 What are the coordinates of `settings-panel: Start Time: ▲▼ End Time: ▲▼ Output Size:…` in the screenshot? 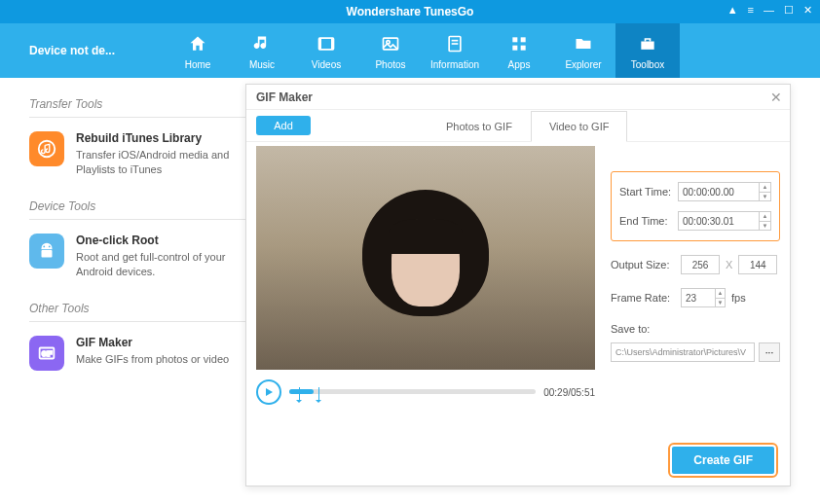 It's located at (688, 275).